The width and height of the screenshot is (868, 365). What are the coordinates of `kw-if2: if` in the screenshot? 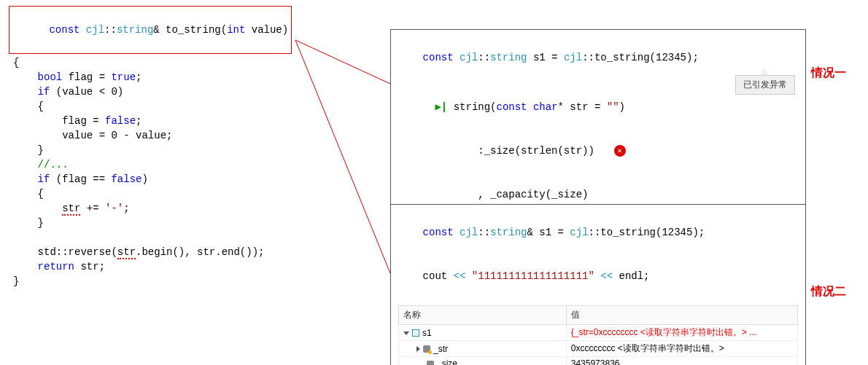 It's located at (44, 179).